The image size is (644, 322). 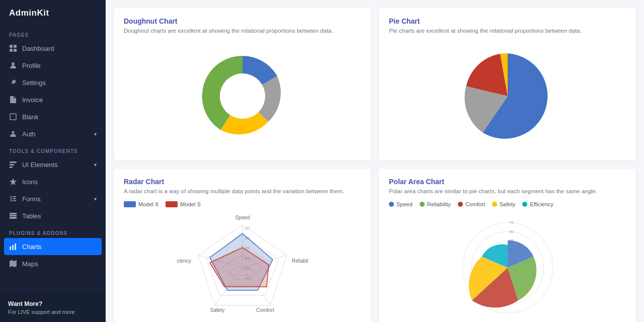 I want to click on ui-icon, so click(x=13, y=165).